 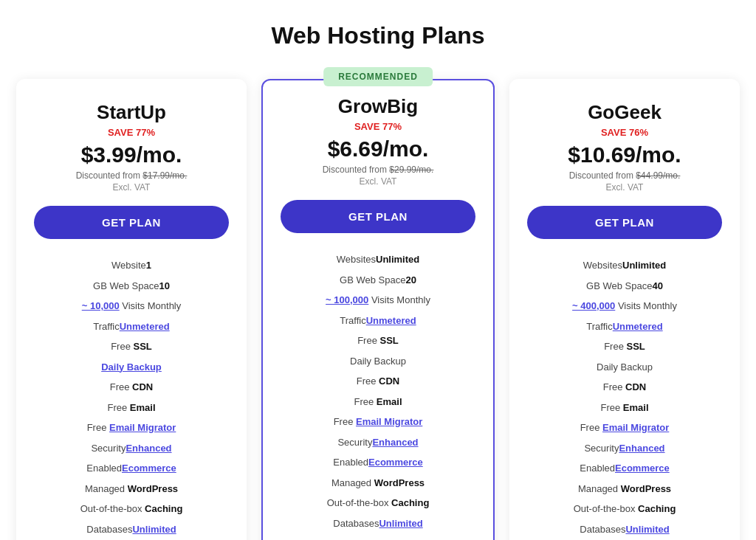 I want to click on original-price-growbig: Discounted from $29.99/mo., so click(x=378, y=170).